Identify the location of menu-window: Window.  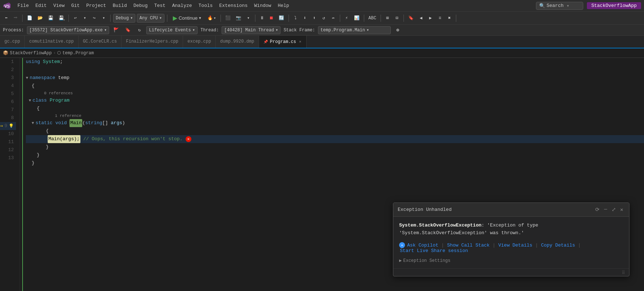
(263, 6).